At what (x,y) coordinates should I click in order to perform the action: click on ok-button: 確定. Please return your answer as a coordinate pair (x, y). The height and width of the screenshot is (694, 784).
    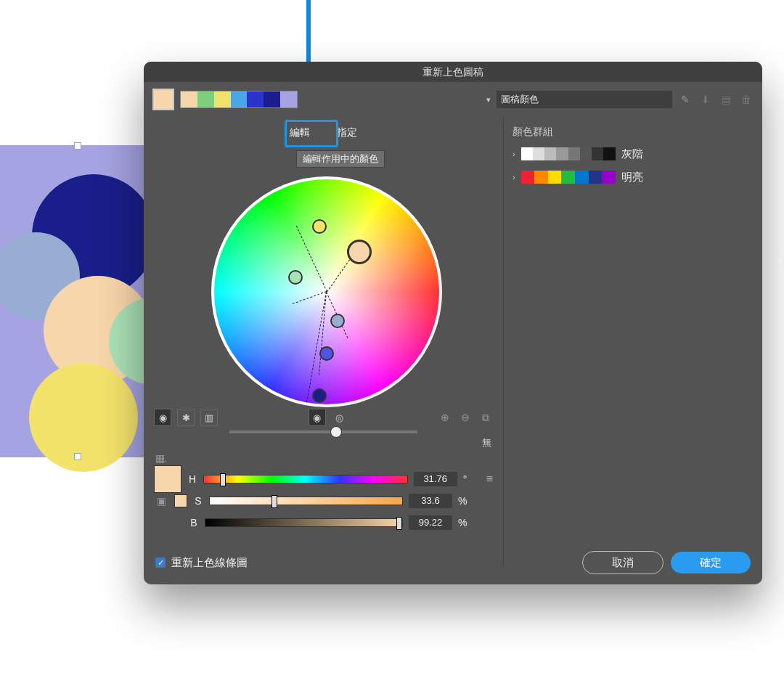
    Looking at the image, I should click on (711, 563).